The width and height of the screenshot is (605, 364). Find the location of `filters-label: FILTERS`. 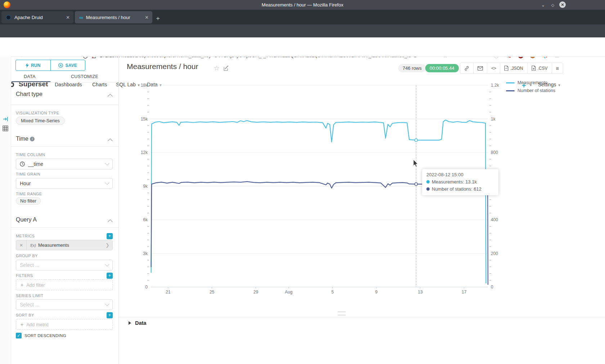

filters-label: FILTERS is located at coordinates (24, 276).